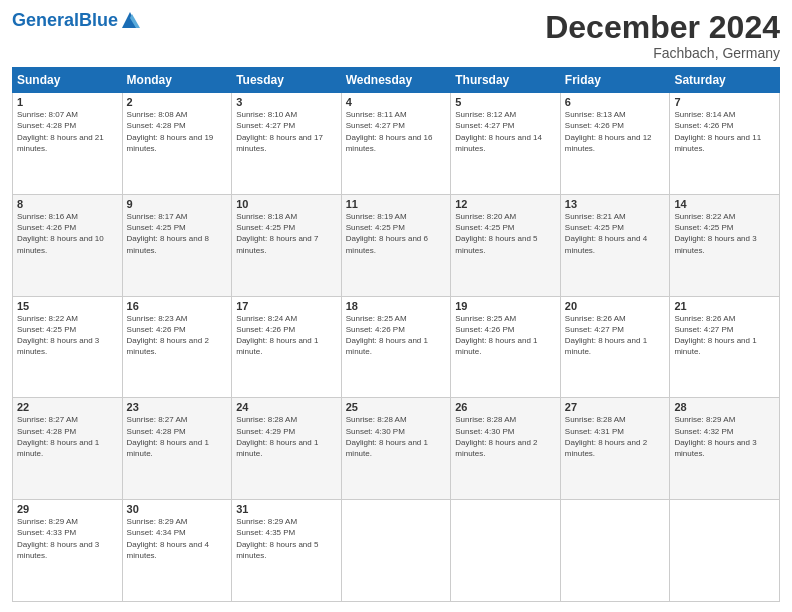 Image resolution: width=792 pixels, height=612 pixels. What do you see at coordinates (662, 36) in the screenshot?
I see `title-block: December 2024 Fachbach, Germany` at bounding box center [662, 36].